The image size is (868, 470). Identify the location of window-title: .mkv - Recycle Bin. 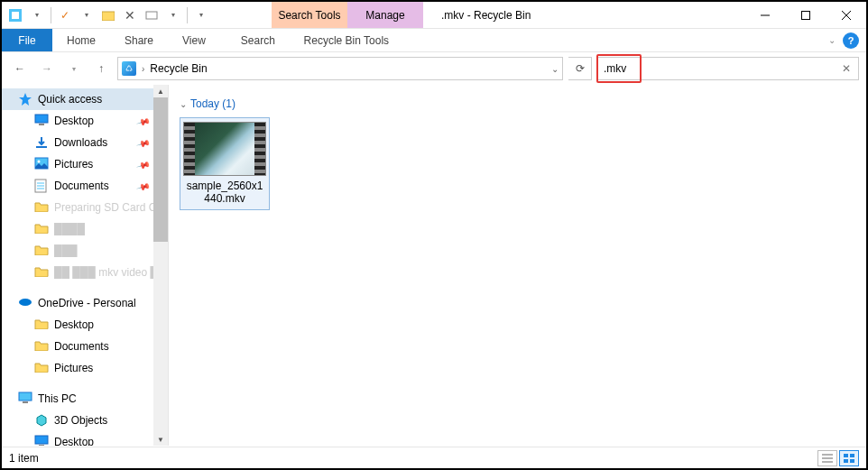
(584, 14).